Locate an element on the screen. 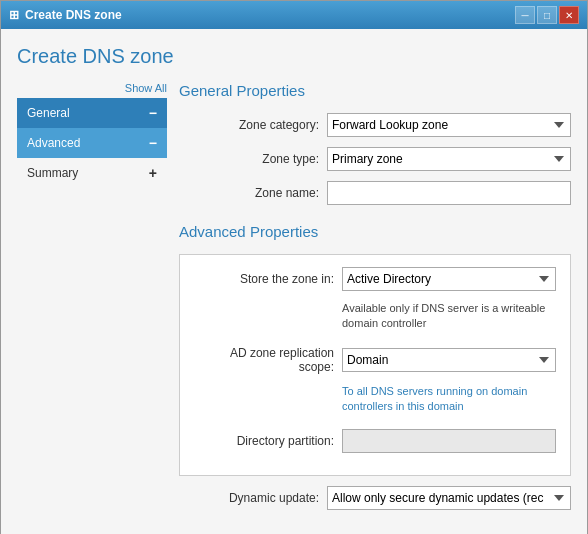 The image size is (588, 534). zone-name-wrap is located at coordinates (449, 193).